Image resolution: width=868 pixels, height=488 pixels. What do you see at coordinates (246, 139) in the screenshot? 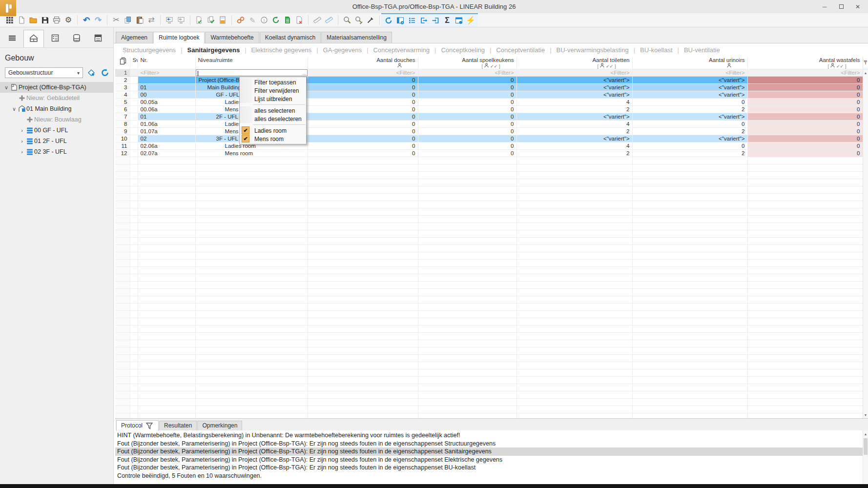
I see `checkbox-checked-icon: ✔` at bounding box center [246, 139].